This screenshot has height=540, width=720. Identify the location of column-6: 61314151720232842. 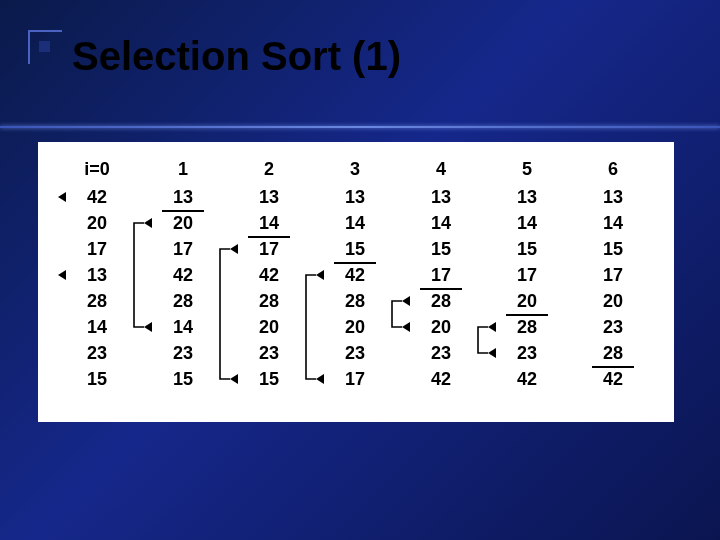
(613, 276).